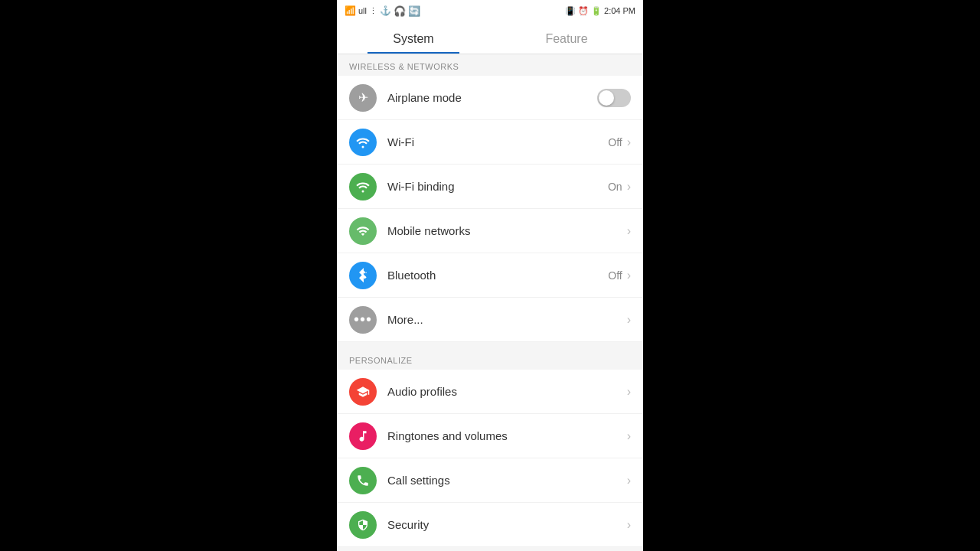  What do you see at coordinates (400, 11) in the screenshot?
I see `headphone-icon: 🎧` at bounding box center [400, 11].